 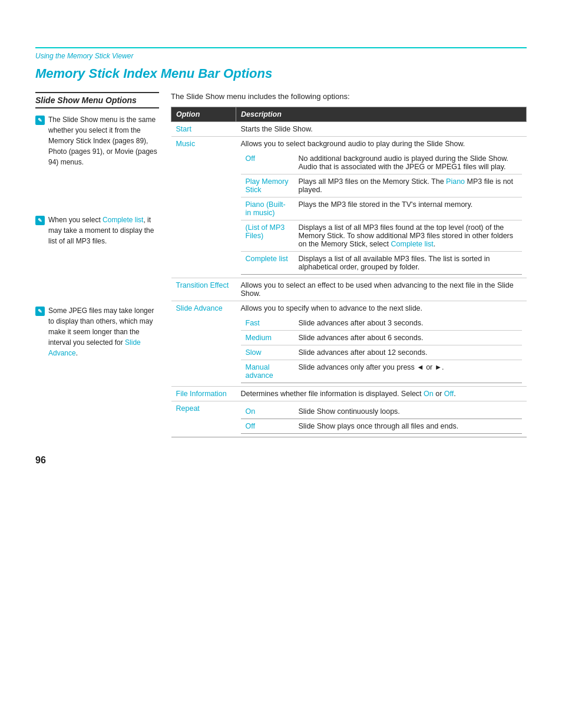 What do you see at coordinates (267, 323) in the screenshot?
I see `sub-option-fast: Fast` at bounding box center [267, 323].